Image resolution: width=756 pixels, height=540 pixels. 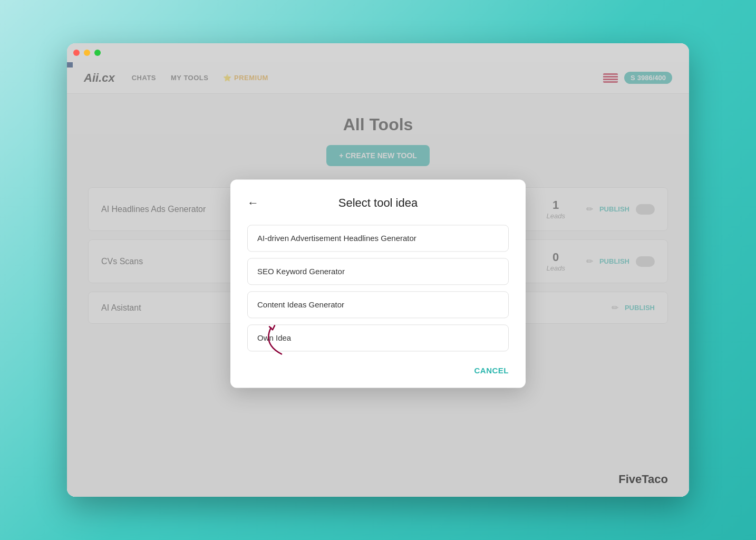 I want to click on modal-footer: CANCEL, so click(x=378, y=370).